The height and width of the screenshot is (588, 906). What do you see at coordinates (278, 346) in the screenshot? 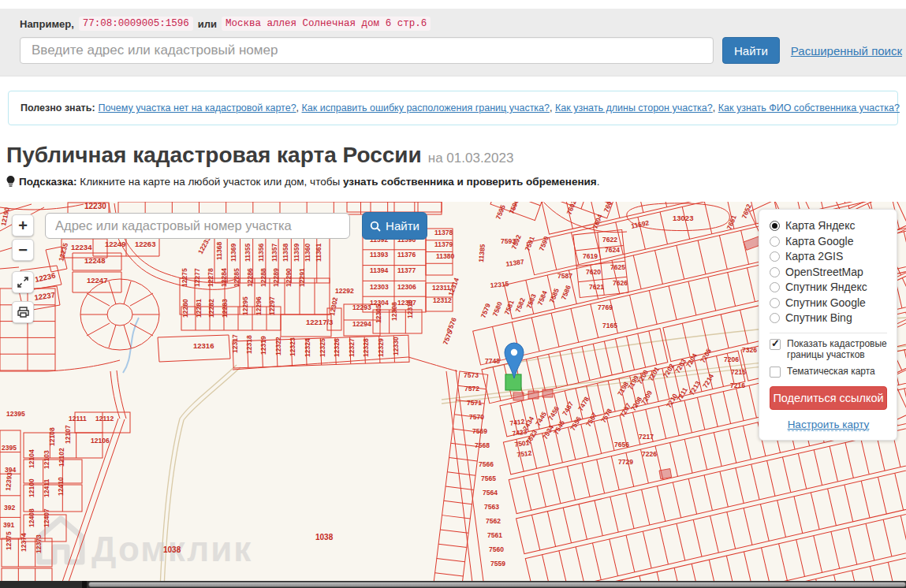
I see `svg-text: 12322` at bounding box center [278, 346].